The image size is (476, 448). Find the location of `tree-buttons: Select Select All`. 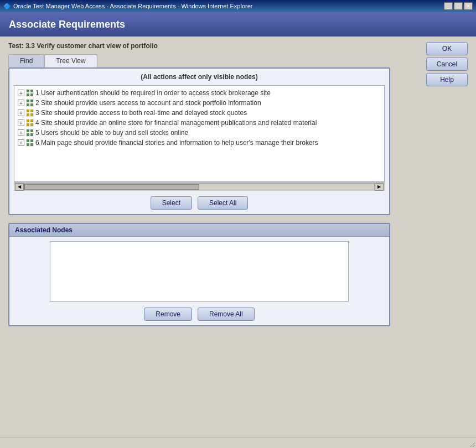

tree-buttons: Select Select All is located at coordinates (199, 203).